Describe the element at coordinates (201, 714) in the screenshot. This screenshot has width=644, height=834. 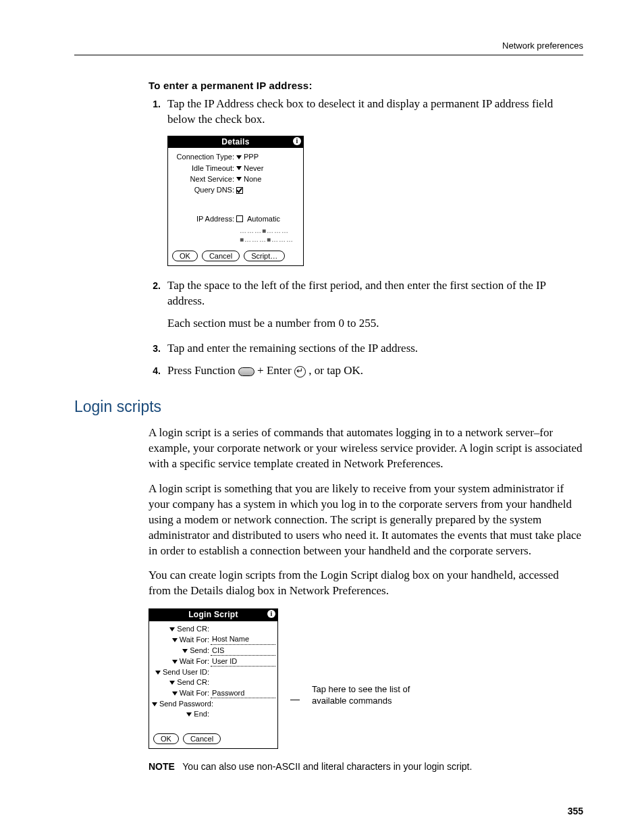
I see `ls-label: End:` at that location.